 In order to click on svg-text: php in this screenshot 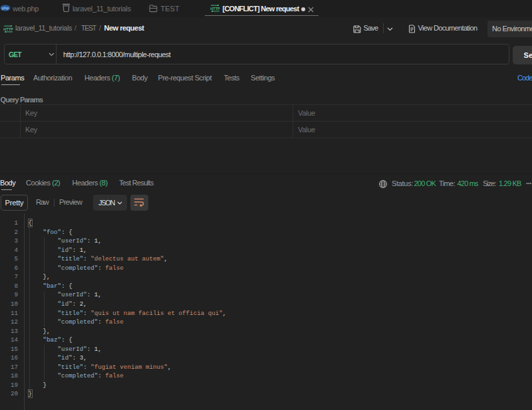, I will do `click(5, 8)`.